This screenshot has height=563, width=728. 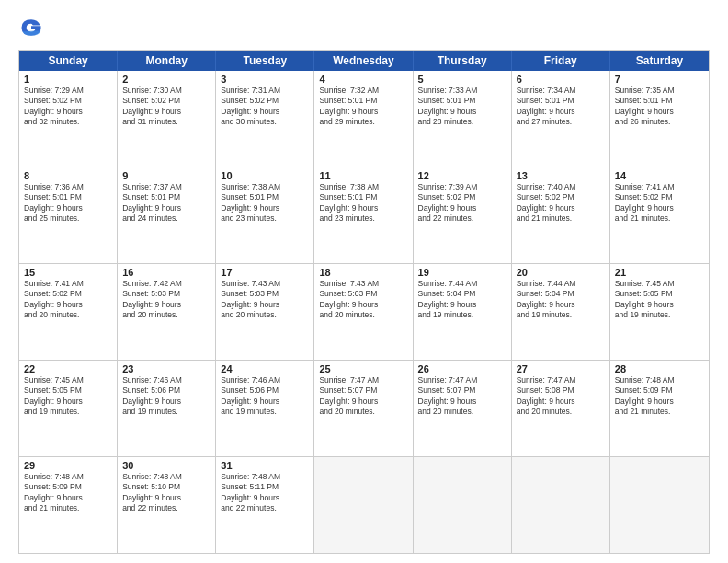 What do you see at coordinates (561, 396) in the screenshot?
I see `cell-info: Sunrise: 7:47 AM Sunset: 5:08 PM Dayligh…` at bounding box center [561, 396].